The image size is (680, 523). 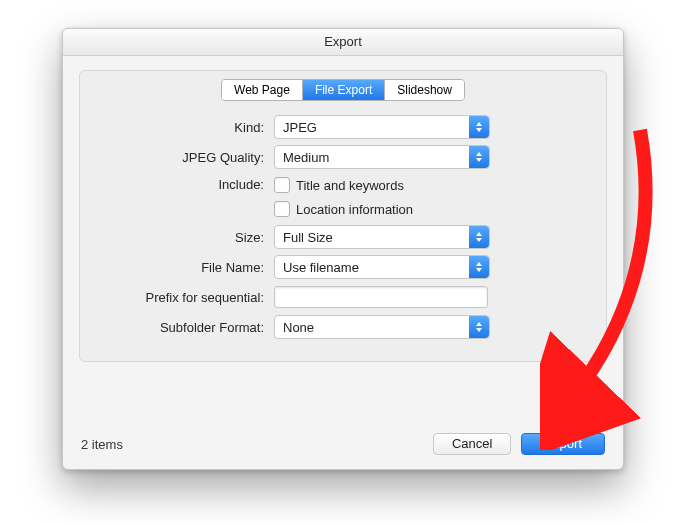 What do you see at coordinates (382, 267) in the screenshot?
I see `filename-select: Use filename` at bounding box center [382, 267].